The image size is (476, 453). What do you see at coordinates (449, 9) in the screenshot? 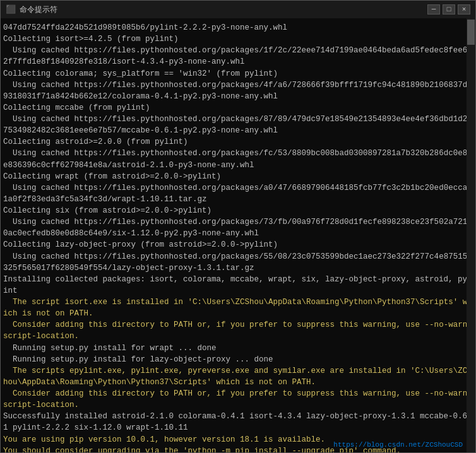
I see `window-controls: ─ □ ×` at bounding box center [449, 9].